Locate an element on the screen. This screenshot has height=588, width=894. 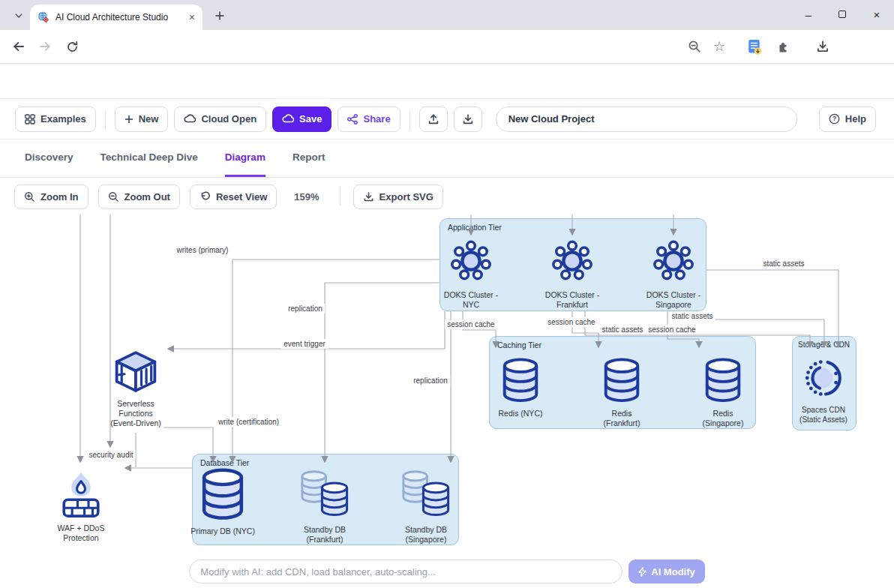
node-label: DOKS Cluster - NYC is located at coordinates (471, 300).